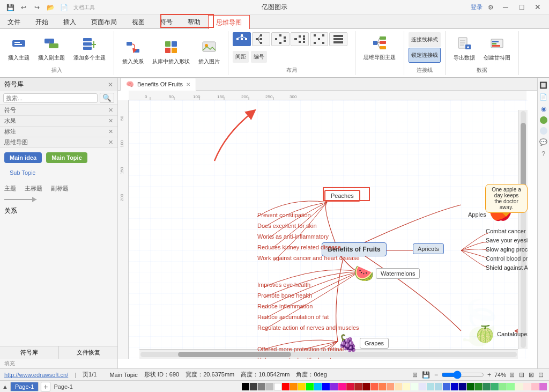 This screenshot has width=549, height=392. Describe the element at coordinates (158, 84) in the screenshot. I see `canvas-tab-benefits: 🧠 Benefits Of Fruits ✕` at that location.